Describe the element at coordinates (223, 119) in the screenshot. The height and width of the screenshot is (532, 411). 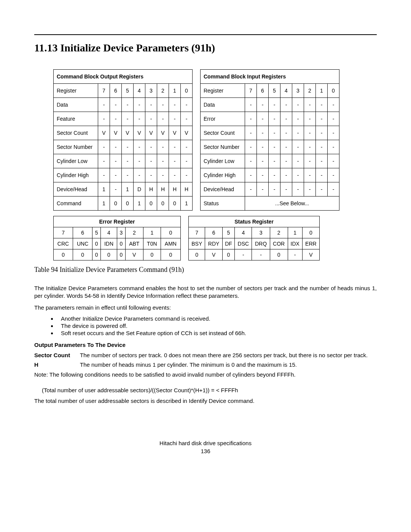
I see `register-label: Error` at that location.